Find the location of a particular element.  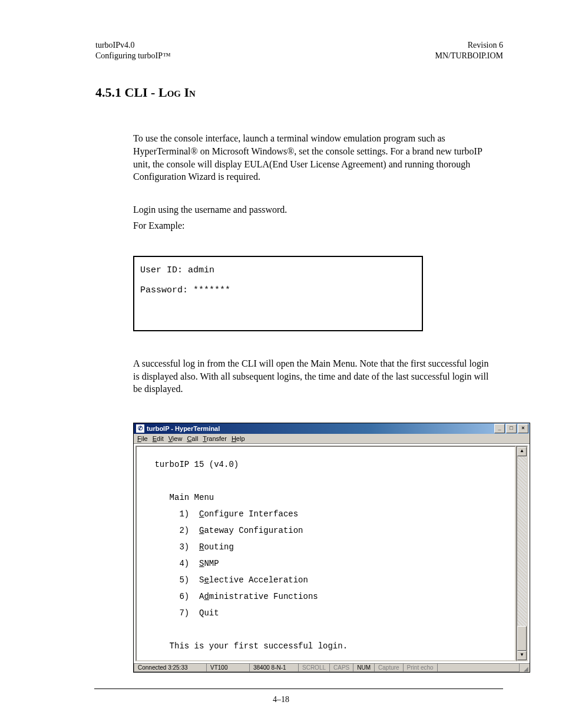

term-item-4: 4 is located at coordinates (181, 564).